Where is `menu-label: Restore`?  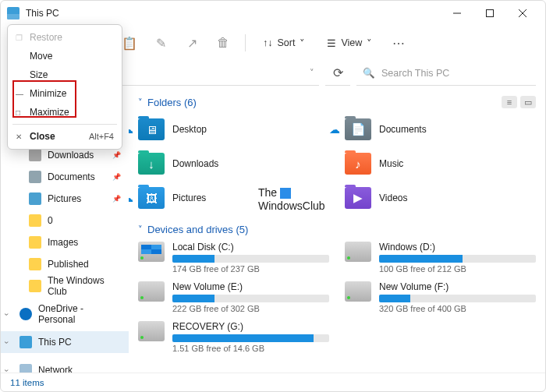
menu-label: Restore is located at coordinates (46, 37).